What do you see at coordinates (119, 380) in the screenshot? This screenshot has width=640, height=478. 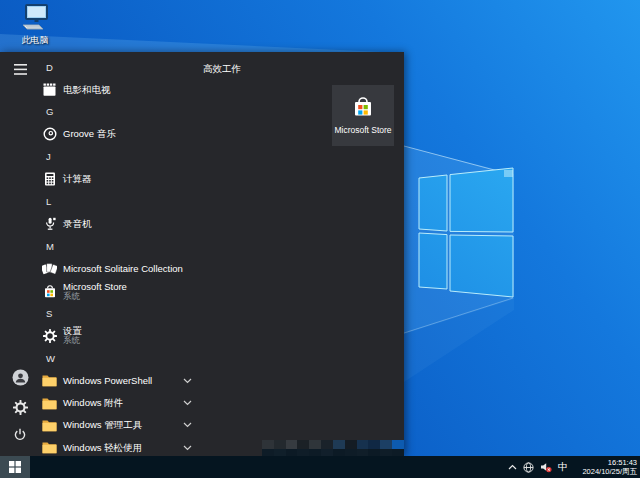 I see `folder-item-windows-powershell: Windows PowerShell` at bounding box center [119, 380].